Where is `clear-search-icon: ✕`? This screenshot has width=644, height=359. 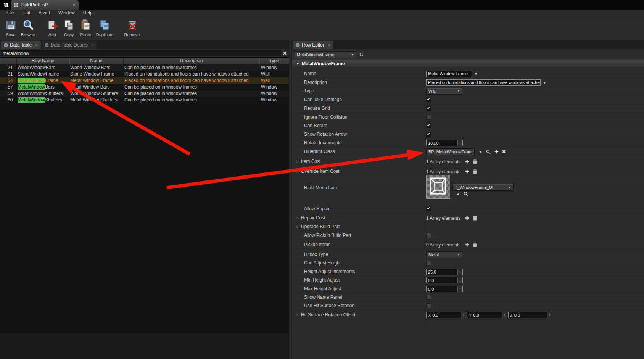 clear-search-icon: ✕ is located at coordinates (285, 53).